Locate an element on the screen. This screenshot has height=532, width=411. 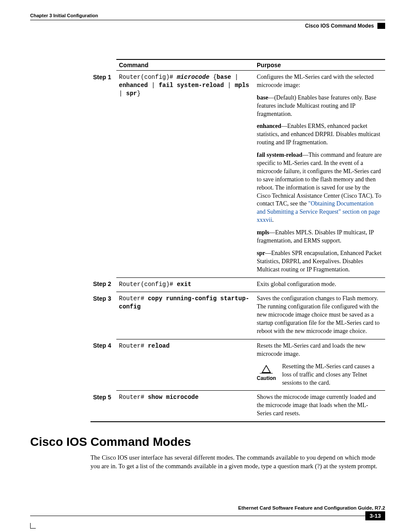
body-paragraph: The Cisco IOS user interface has several… is located at coordinates (238, 462).